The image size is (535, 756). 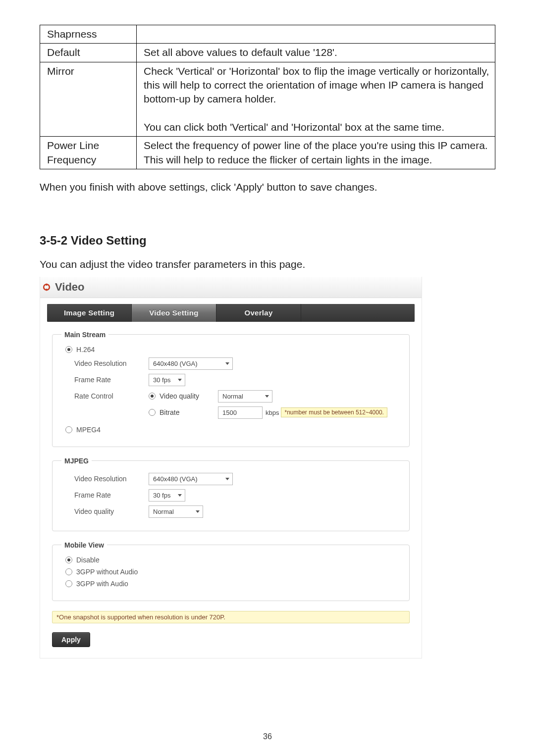 I want to click on radio-3gpp-no-audio: 3GPP without Audio, so click(x=233, y=572).